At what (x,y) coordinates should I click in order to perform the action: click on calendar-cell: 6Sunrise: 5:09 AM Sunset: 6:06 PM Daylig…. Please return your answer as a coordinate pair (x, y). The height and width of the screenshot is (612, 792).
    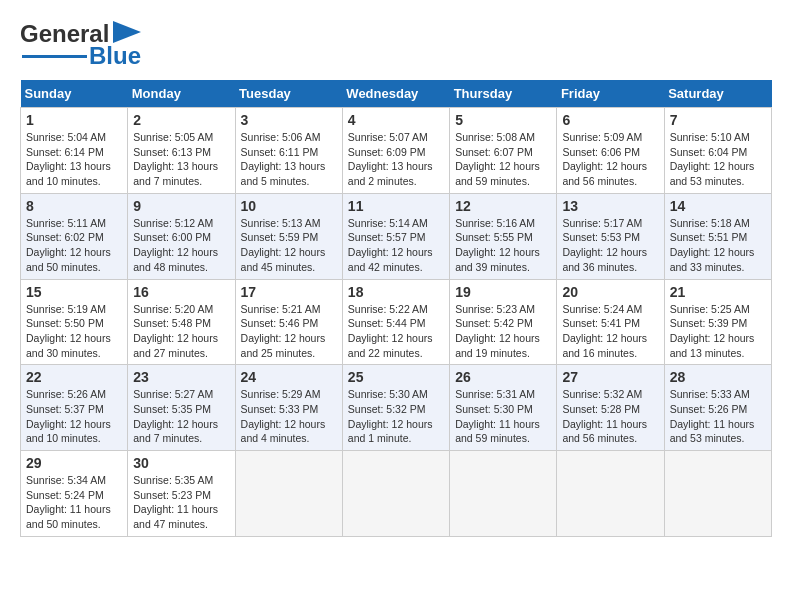
    Looking at the image, I should click on (610, 151).